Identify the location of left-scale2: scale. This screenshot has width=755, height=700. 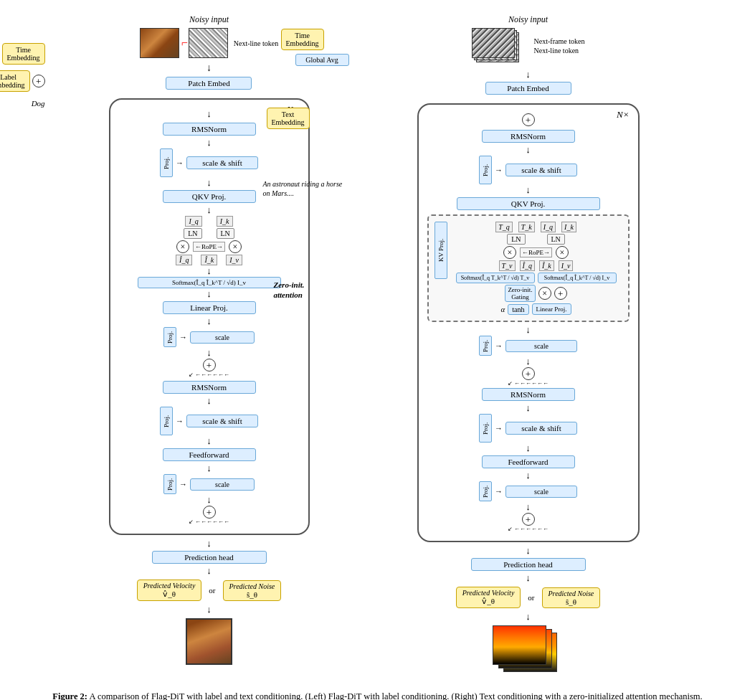
(222, 485).